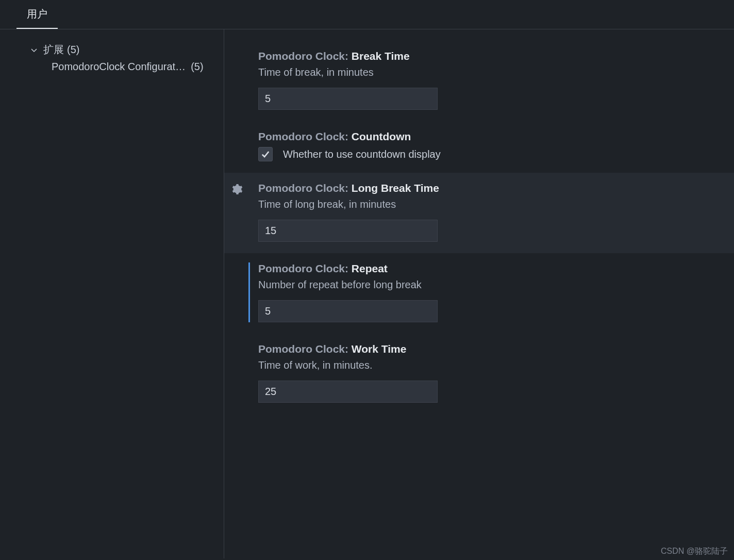  I want to click on break-time-input, so click(348, 99).